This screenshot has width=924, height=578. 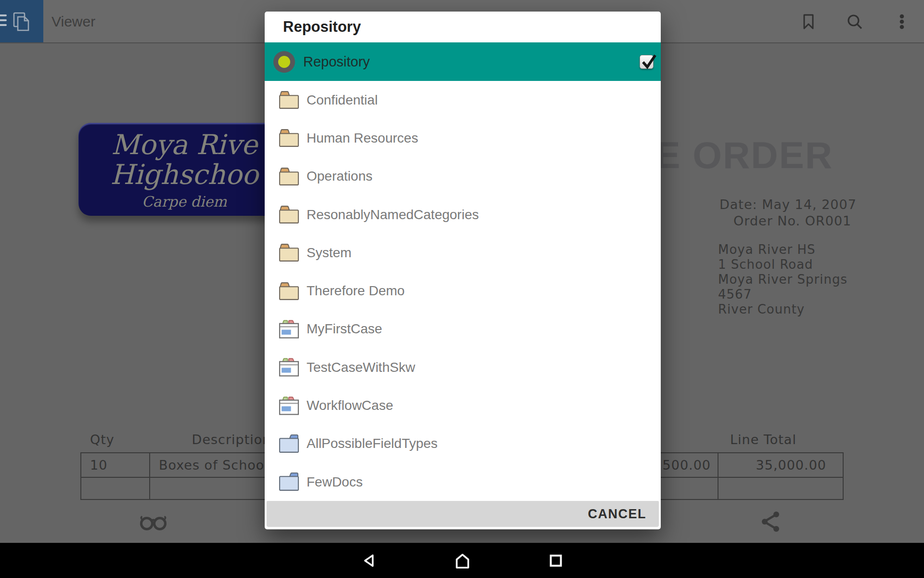 I want to click on cell-line-total: 35,000.00, so click(x=780, y=465).